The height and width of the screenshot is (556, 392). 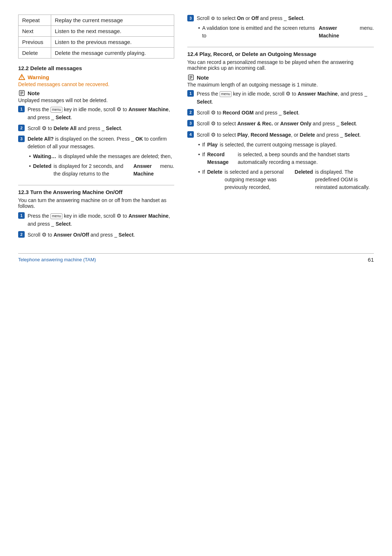 What do you see at coordinates (285, 162) in the screenshot?
I see `step-content: Scroll ⚙ to select Play, Record Message,…` at bounding box center [285, 162].